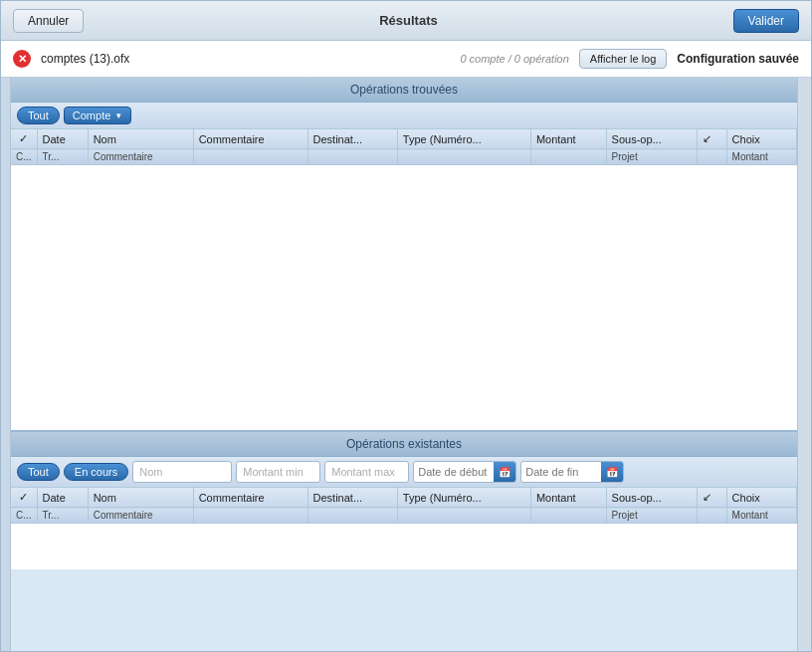  Describe the element at coordinates (804, 364) in the screenshot. I see `right-scrollbar` at that location.